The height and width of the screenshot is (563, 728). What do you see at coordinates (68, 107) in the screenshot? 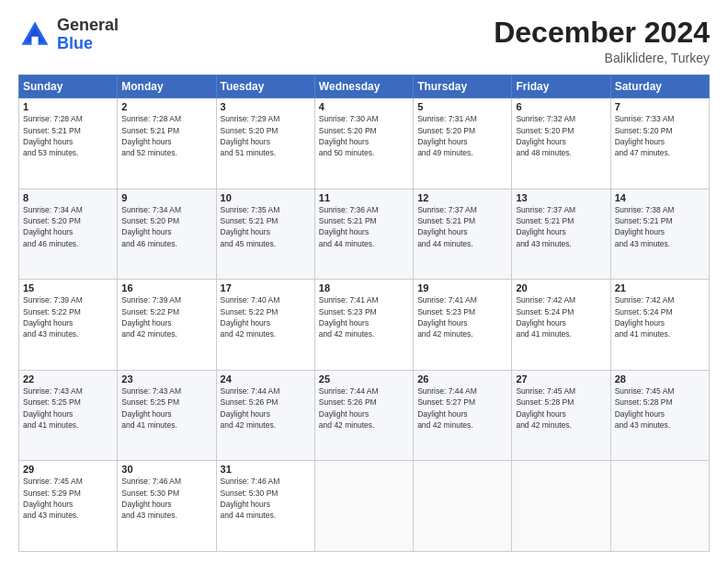
I see `day-number: 1` at bounding box center [68, 107].